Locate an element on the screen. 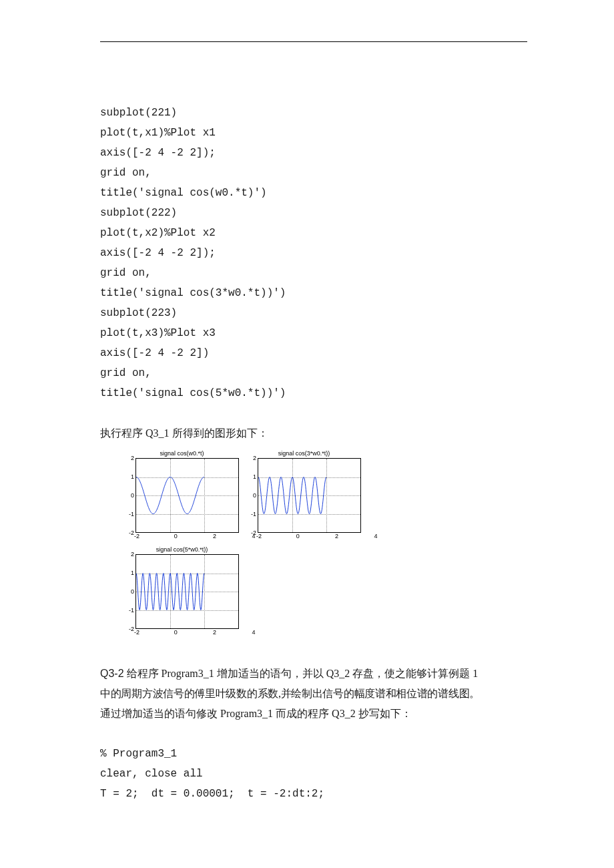 The width and height of the screenshot is (614, 868). code-line: clear, close all is located at coordinates (151, 774).